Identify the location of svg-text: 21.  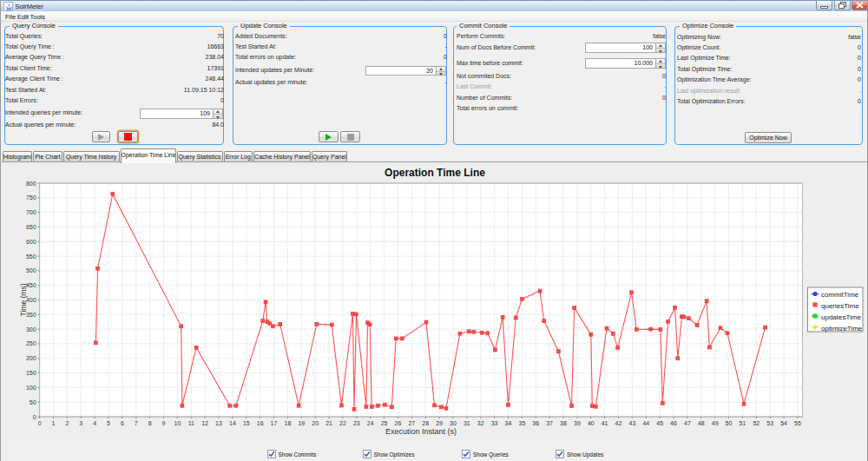
(329, 424).